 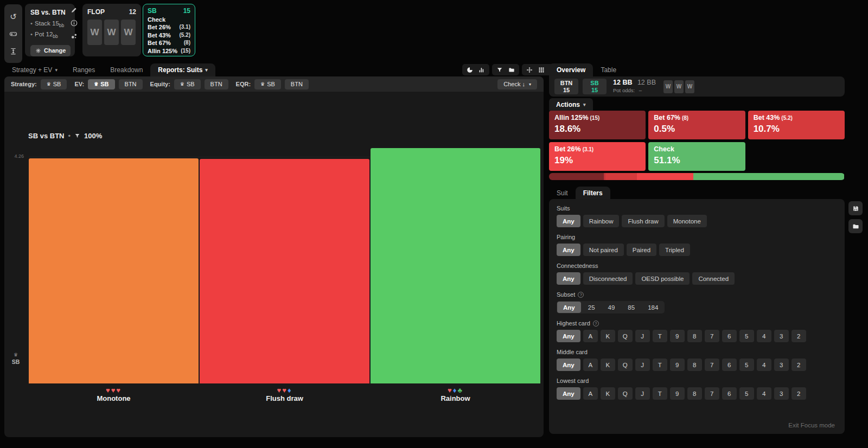 What do you see at coordinates (74, 23) in the screenshot?
I see `info-icon` at bounding box center [74, 23].